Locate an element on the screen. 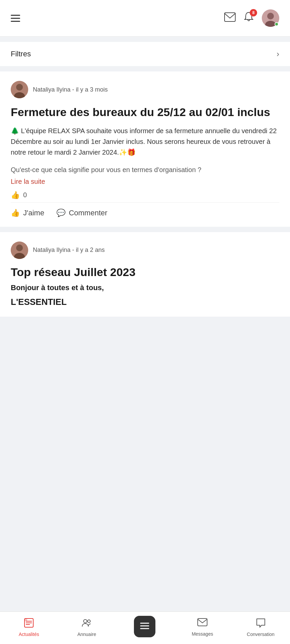 The height and width of the screenshot is (644, 290). post-meta-2: Nataliya Ilyina - il y a 2 ans is located at coordinates (145, 250).